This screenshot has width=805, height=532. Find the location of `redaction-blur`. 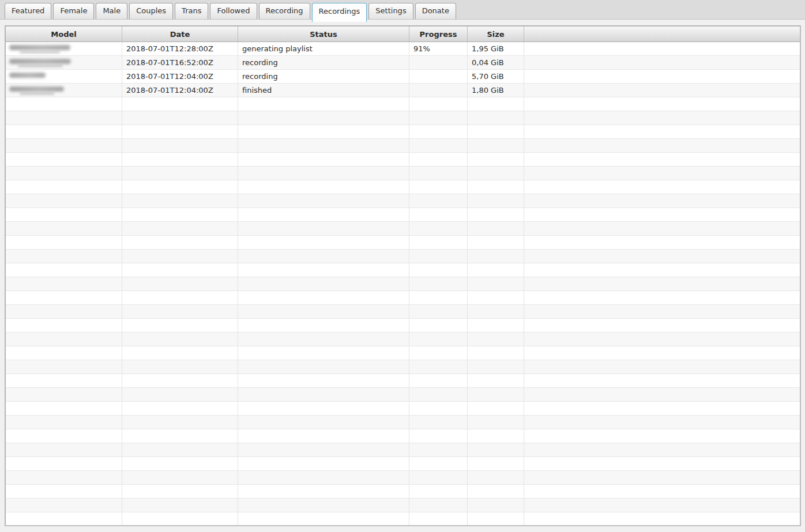

redaction-blur is located at coordinates (37, 89).